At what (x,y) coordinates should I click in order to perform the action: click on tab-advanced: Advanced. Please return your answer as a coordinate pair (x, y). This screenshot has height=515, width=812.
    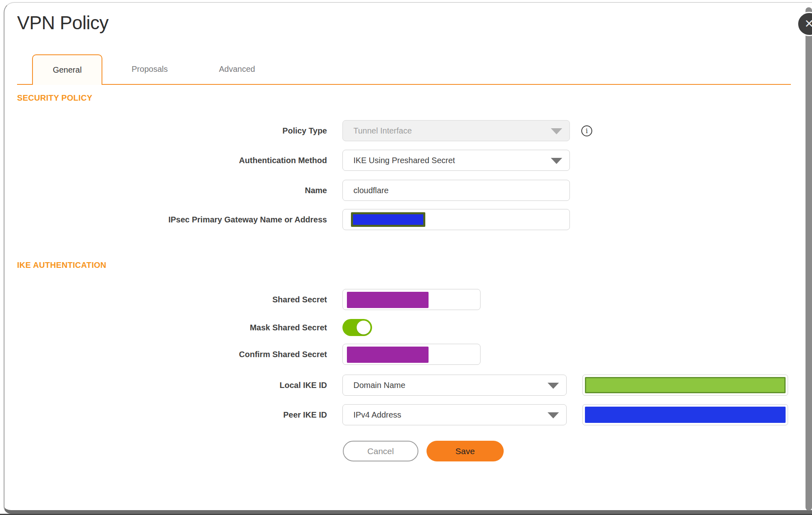
    Looking at the image, I should click on (237, 69).